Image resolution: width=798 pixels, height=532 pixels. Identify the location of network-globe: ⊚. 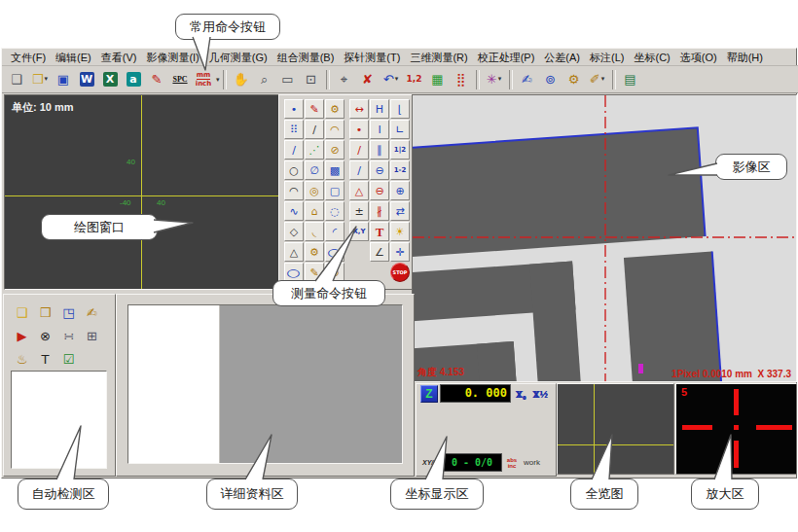
(551, 80).